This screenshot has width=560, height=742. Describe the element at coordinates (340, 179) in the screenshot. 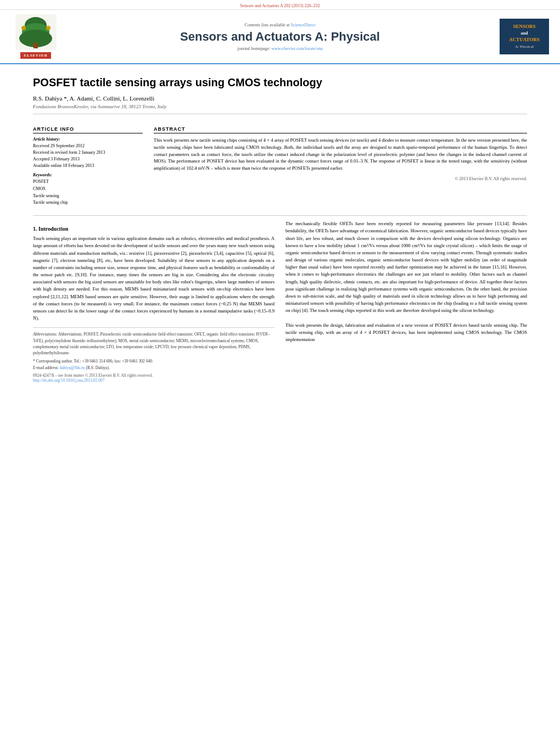

I see `copyright-line: © 2013 Elsevier B.V. All rights reserved…` at that location.